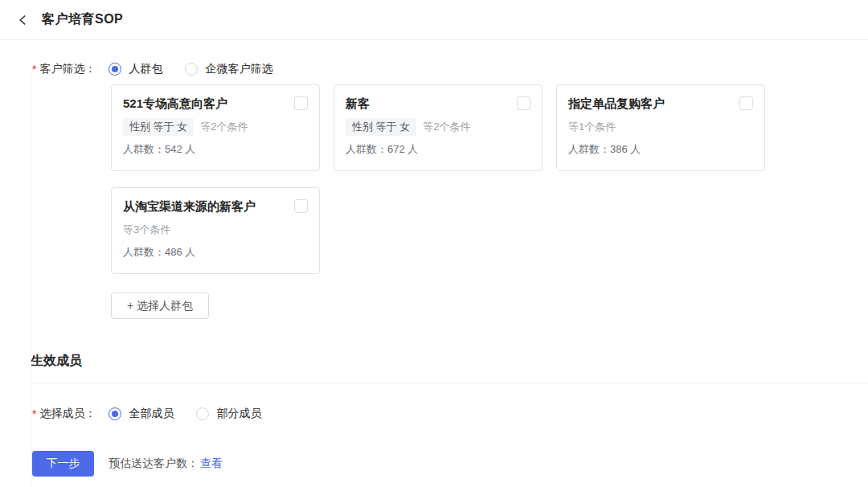 Image resolution: width=868 pixels, height=487 pixels. I want to click on estimate-label: 预估送达客户数：, so click(154, 463).